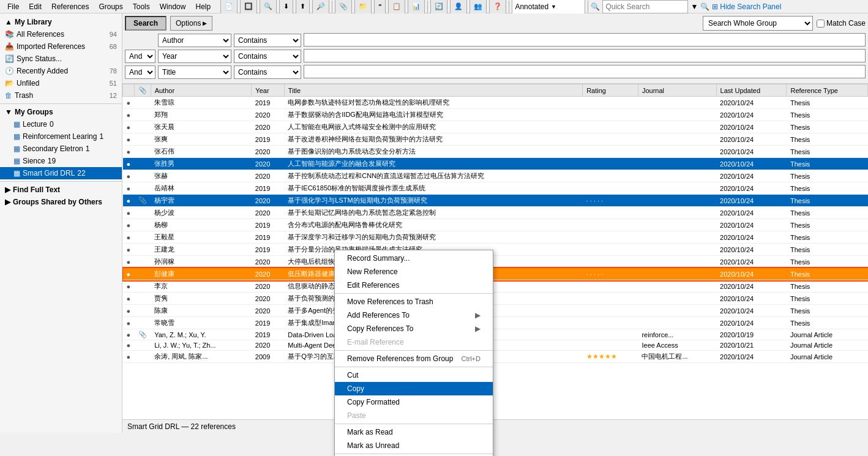 The height and width of the screenshot is (456, 868). I want to click on context-menu-item-remove-from-group: Remove References from GroupCtrl+D, so click(414, 359).